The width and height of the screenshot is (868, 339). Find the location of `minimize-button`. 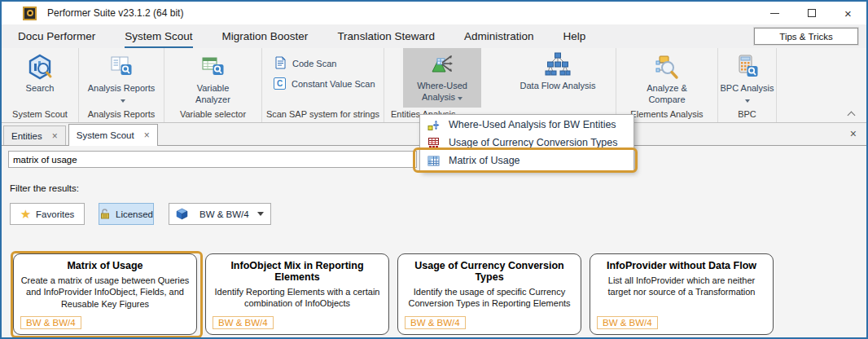

minimize-button is located at coordinates (775, 13).